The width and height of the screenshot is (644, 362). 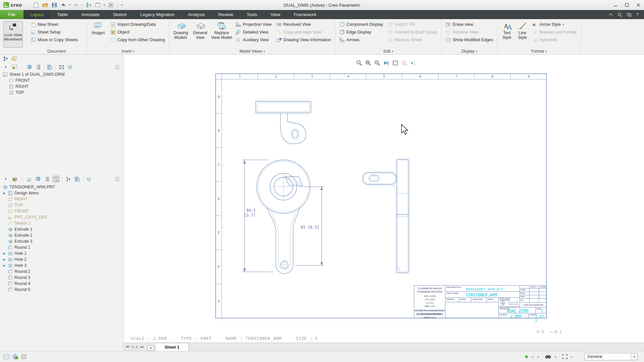 What do you see at coordinates (98, 34) in the screenshot?
I see `images-button: Images` at bounding box center [98, 34].